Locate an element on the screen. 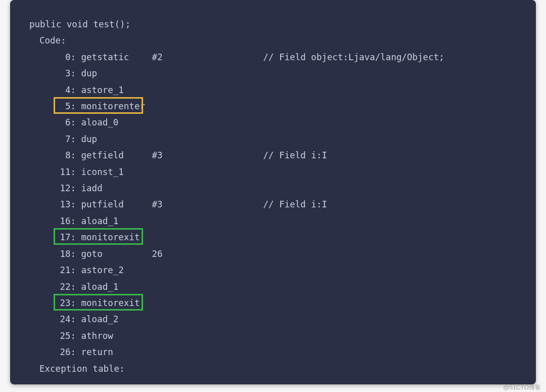  bytecode-line: 6: aload_0 is located at coordinates (283, 122).